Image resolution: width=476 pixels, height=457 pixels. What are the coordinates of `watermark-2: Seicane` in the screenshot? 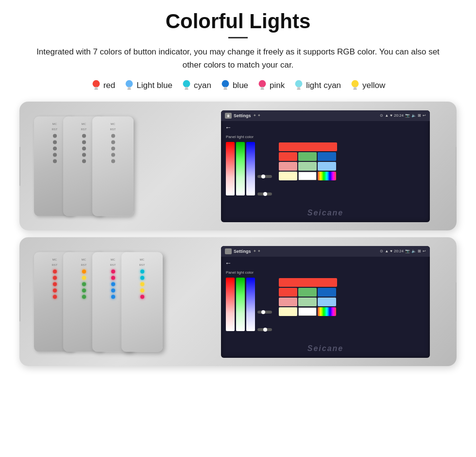 It's located at (325, 349).